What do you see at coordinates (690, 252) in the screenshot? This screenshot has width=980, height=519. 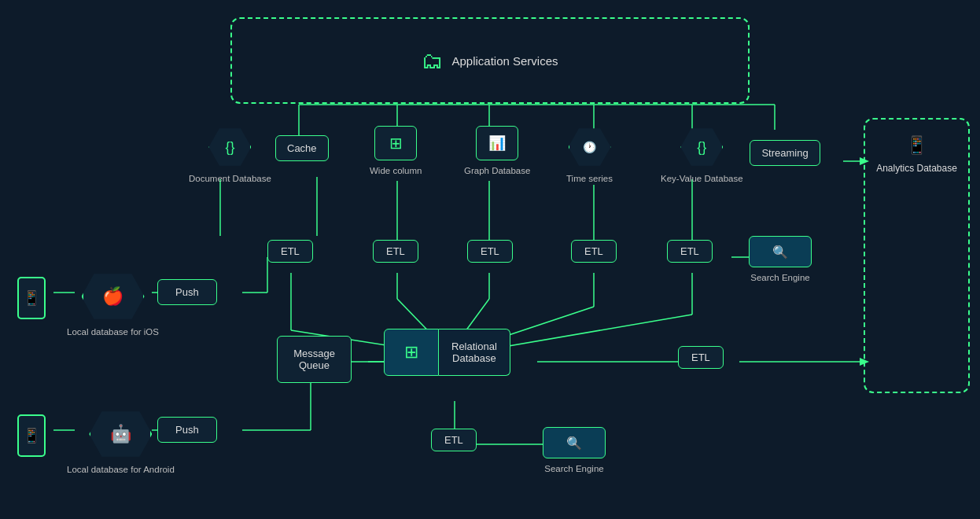 I see `etl-5-label: ETL` at bounding box center [690, 252].